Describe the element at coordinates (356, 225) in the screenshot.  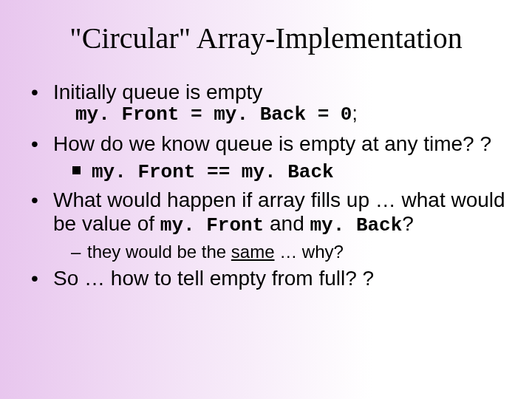
I see `code-text: my. Back` at that location.